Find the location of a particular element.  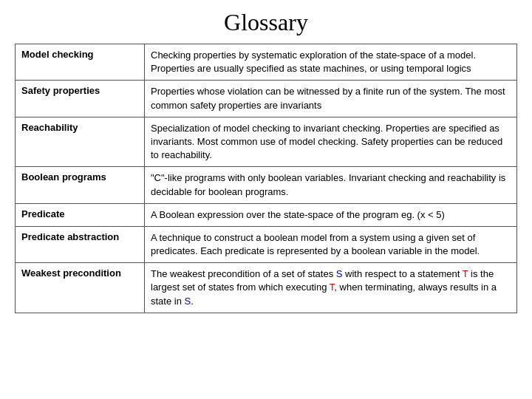

definition-cell: Properties whose violation can be witnes… is located at coordinates (331, 99).